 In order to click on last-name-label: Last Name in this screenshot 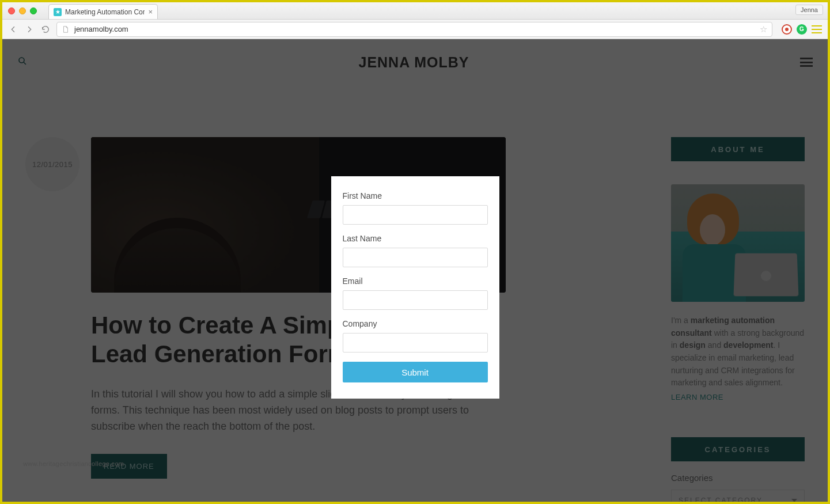, I will do `click(415, 238)`.